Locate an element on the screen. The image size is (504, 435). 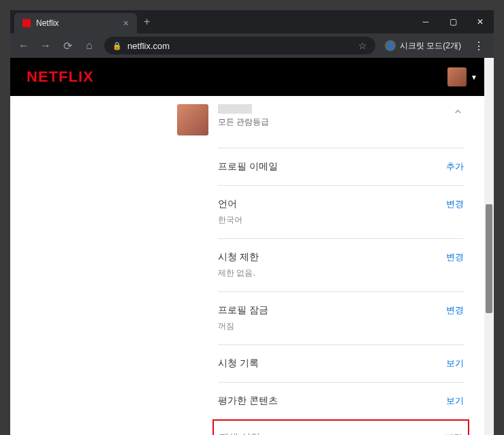
close-tab-icon: × is located at coordinates (126, 23).